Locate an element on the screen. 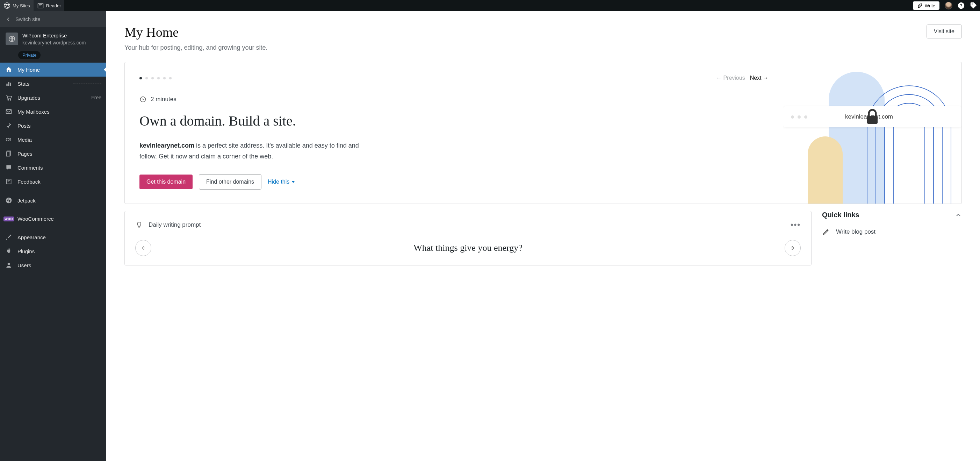  sidebar-item-mailboxes: My Mailboxes is located at coordinates (53, 112).